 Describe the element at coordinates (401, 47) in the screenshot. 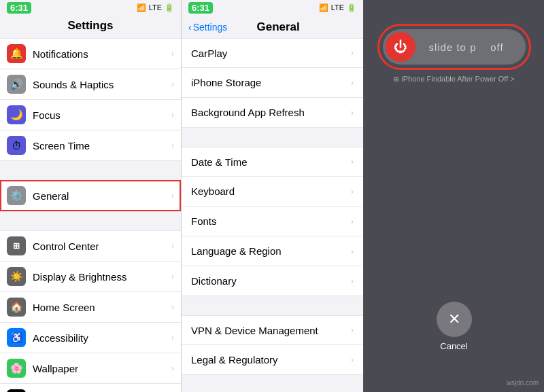

I see `power-button-icon: ⏻` at that location.